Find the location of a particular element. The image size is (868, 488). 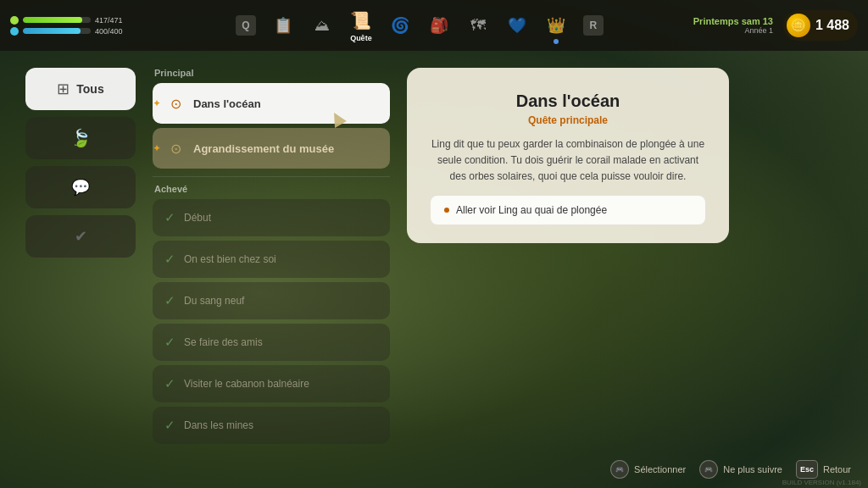

cabanon-label: Visiter le cabanon balnéaire is located at coordinates (247, 384).